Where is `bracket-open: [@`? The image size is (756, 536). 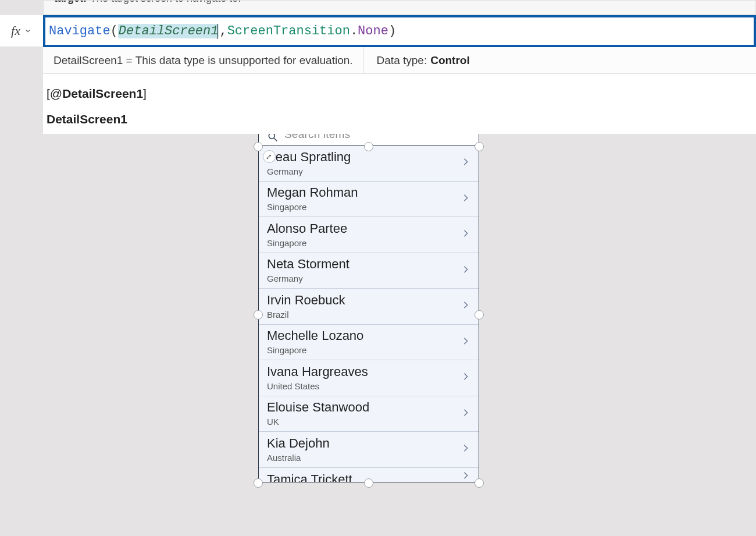
bracket-open: [@ is located at coordinates (55, 93).